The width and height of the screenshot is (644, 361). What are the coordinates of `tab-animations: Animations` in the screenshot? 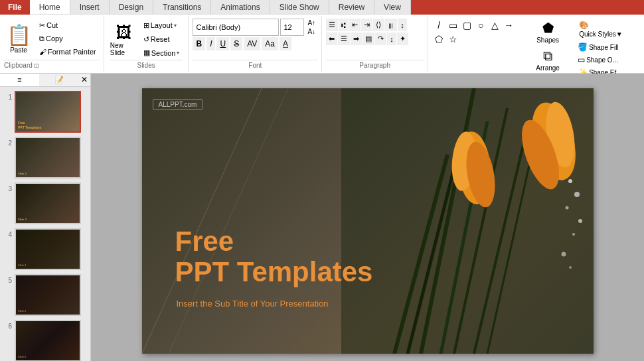 It's located at (240, 7).